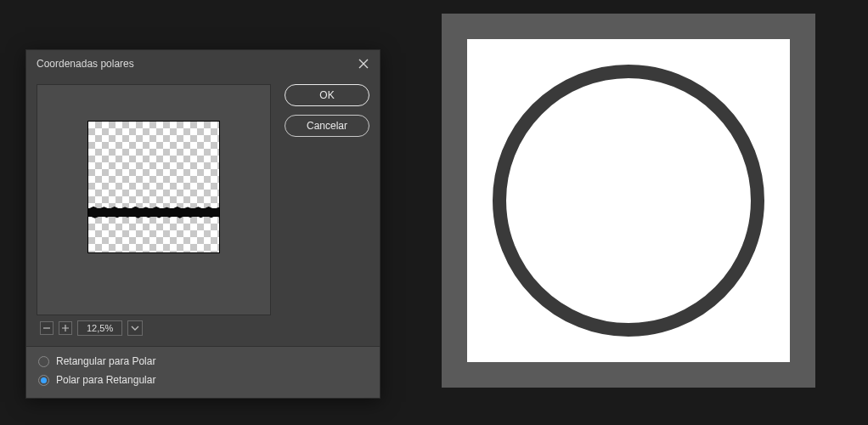  What do you see at coordinates (105, 380) in the screenshot?
I see `radio-label: Polar para Retangular` at bounding box center [105, 380].